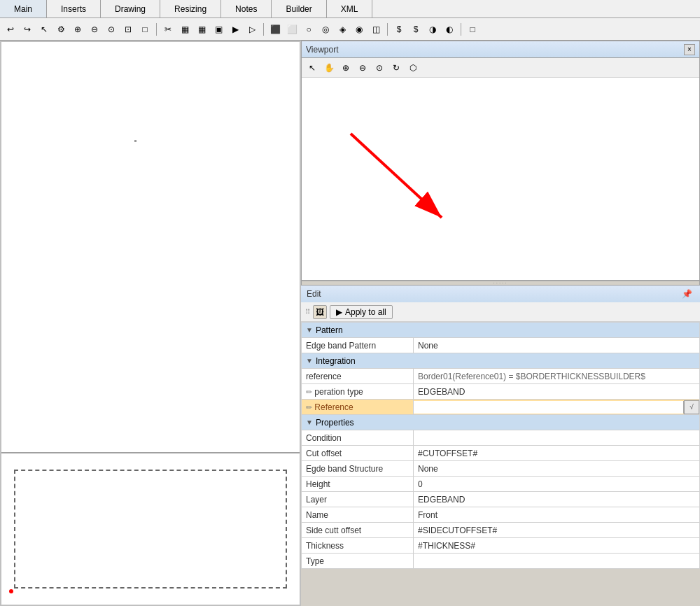  Describe the element at coordinates (44, 29) in the screenshot. I see `cursor-button: ↖` at that location.